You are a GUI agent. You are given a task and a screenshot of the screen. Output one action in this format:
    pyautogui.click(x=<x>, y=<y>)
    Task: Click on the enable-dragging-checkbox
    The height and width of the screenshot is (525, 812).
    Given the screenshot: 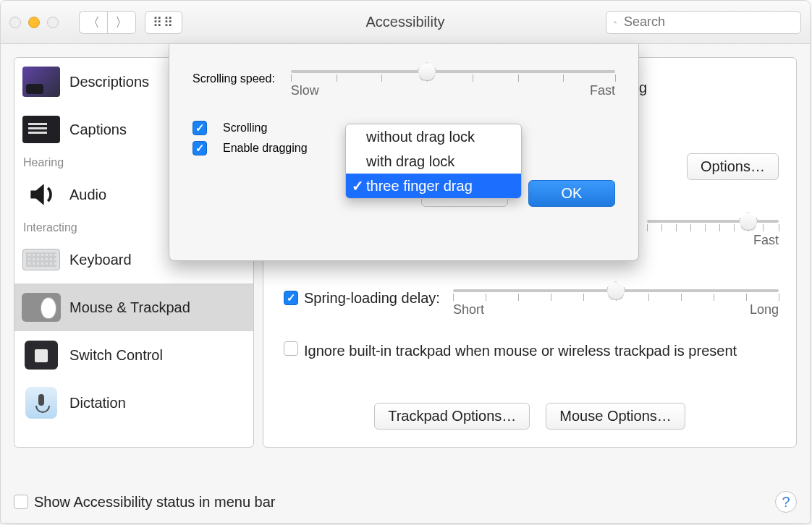 What is the action you would take?
    pyautogui.click(x=200, y=148)
    